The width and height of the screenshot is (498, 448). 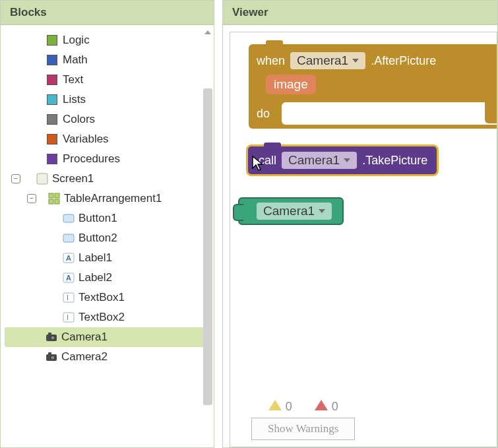 I want to click on call-suffix-label: .TakePicture, so click(x=394, y=161).